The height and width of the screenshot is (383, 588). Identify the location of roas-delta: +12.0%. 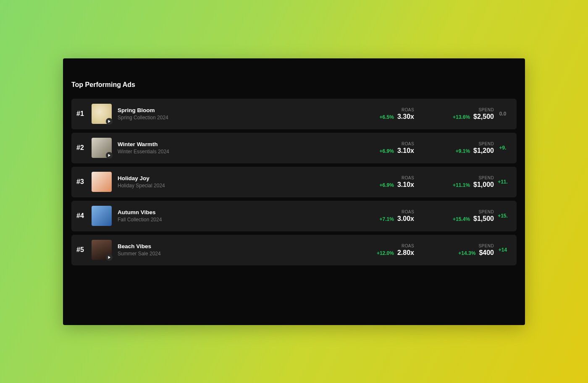
(386, 253).